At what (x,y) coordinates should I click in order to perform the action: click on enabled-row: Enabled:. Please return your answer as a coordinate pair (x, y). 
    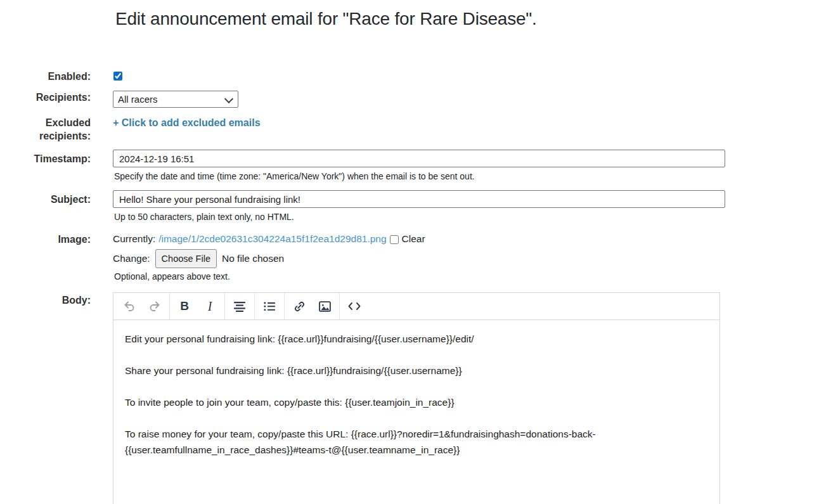
    Looking at the image, I should click on (413, 76).